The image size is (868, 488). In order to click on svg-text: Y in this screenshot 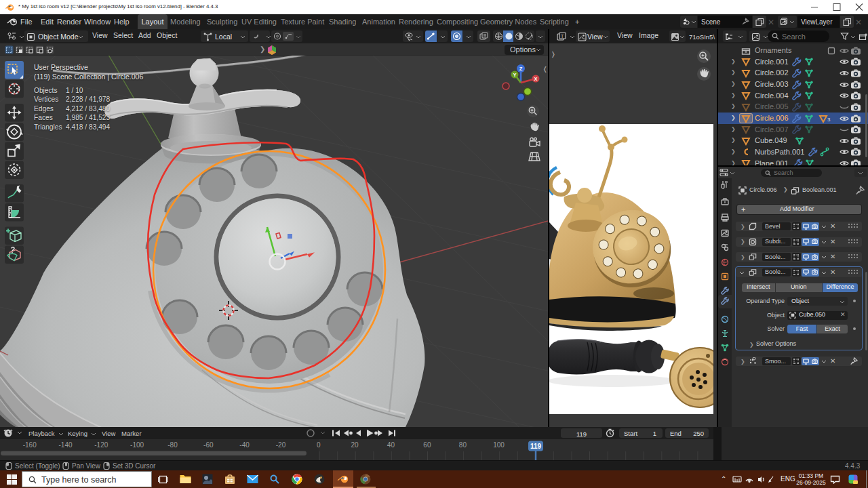, I will do `click(514, 75)`.